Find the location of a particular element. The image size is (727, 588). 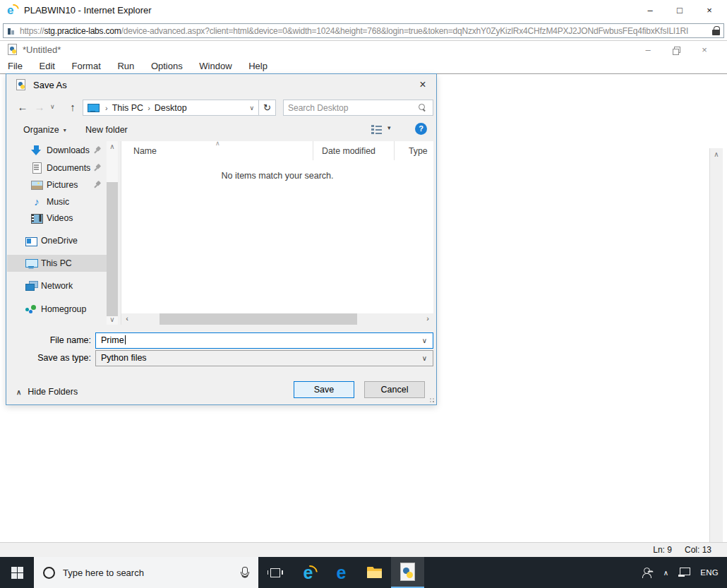

sidebar-item-this-pc: This PC is located at coordinates (59, 263).